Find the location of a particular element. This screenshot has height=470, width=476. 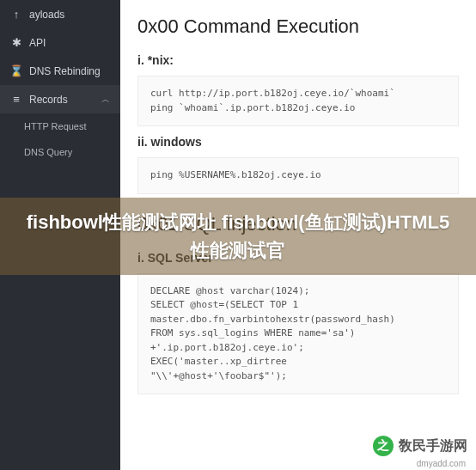

watermark-url: dmyadd.com is located at coordinates (442, 464).